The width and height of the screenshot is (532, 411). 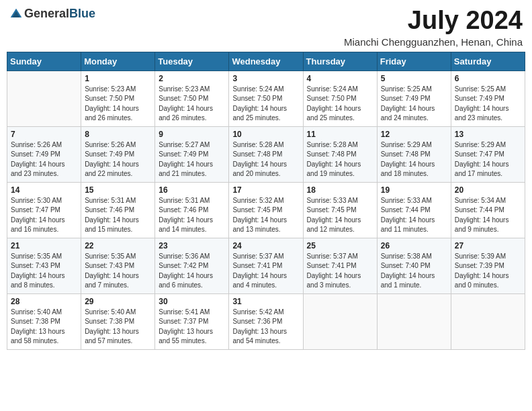 What do you see at coordinates (192, 61) in the screenshot?
I see `weekday-header: Tuesday` at bounding box center [192, 61].